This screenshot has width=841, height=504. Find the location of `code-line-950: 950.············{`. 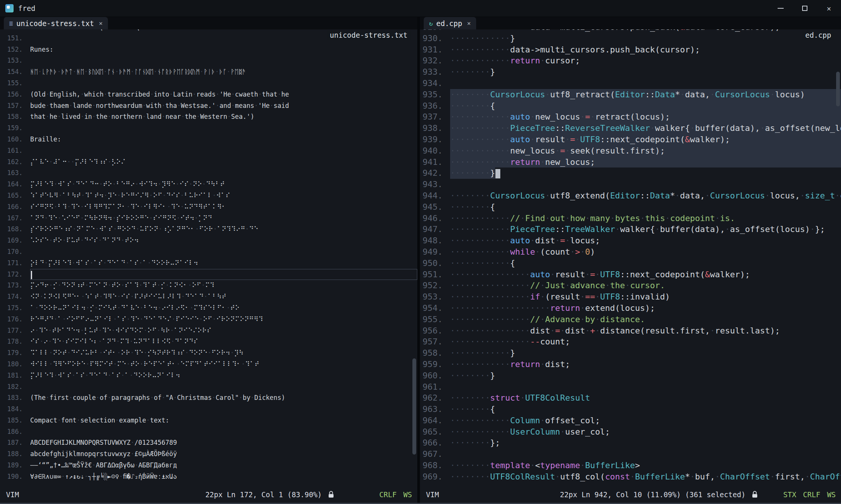

code-line-950: 950.············{ is located at coordinates (630, 263).